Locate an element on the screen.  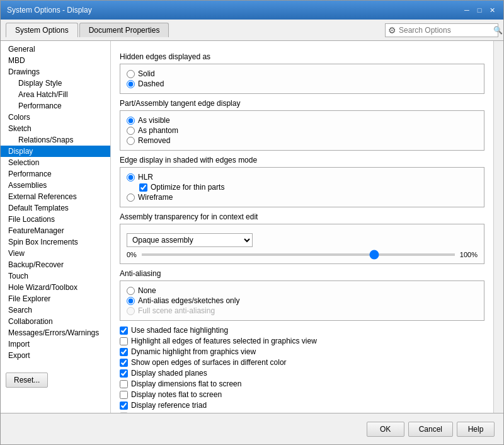
radio-dashed-label: Dashed is located at coordinates (151, 84).